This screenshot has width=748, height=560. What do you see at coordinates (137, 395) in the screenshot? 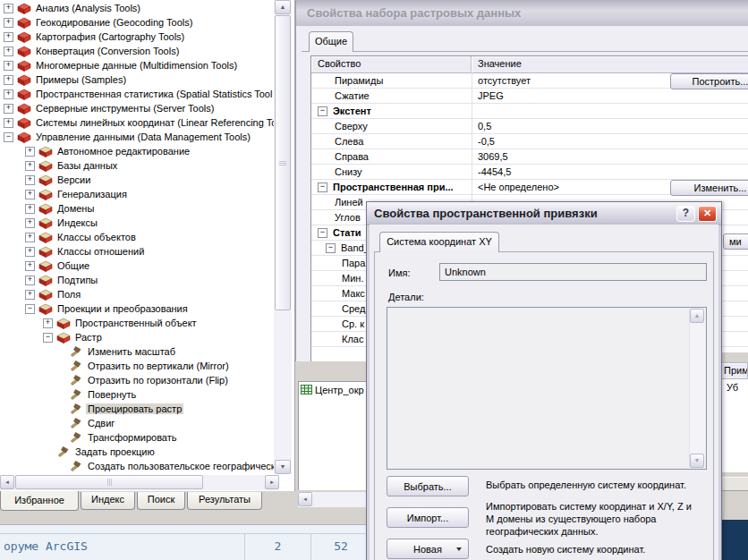
I see `tree-item: Повернуть` at bounding box center [137, 395].